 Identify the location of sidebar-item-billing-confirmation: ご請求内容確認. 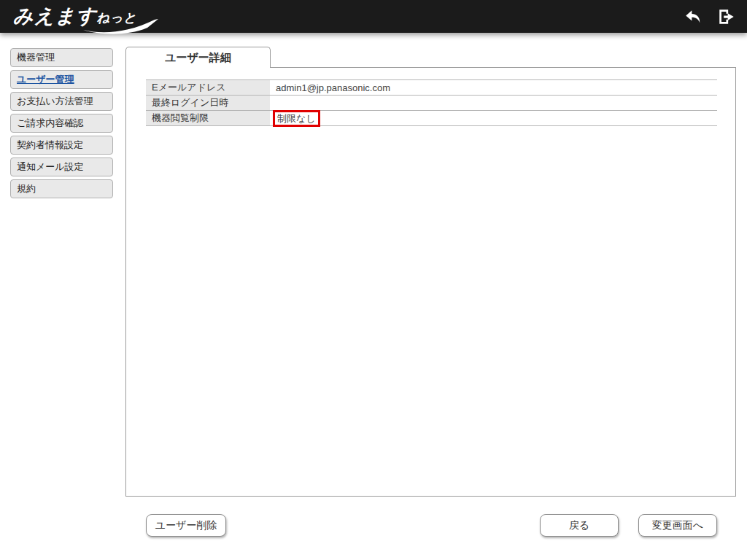
(61, 123).